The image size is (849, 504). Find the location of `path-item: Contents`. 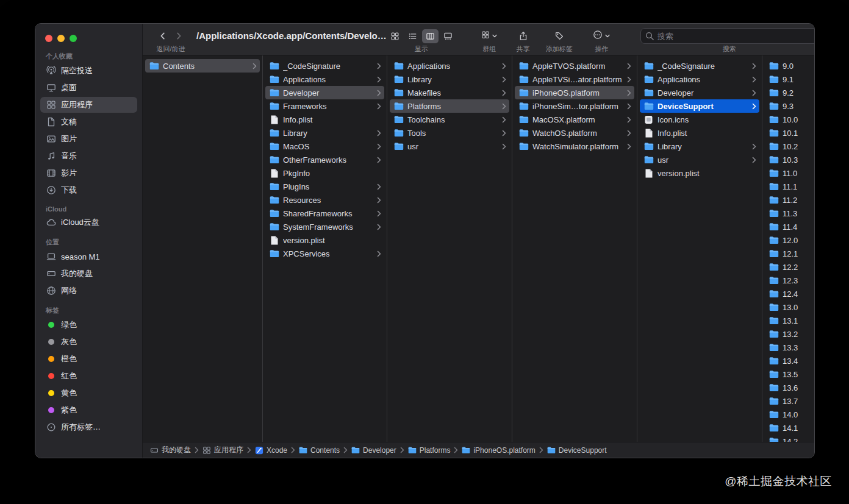

path-item: Contents is located at coordinates (320, 450).